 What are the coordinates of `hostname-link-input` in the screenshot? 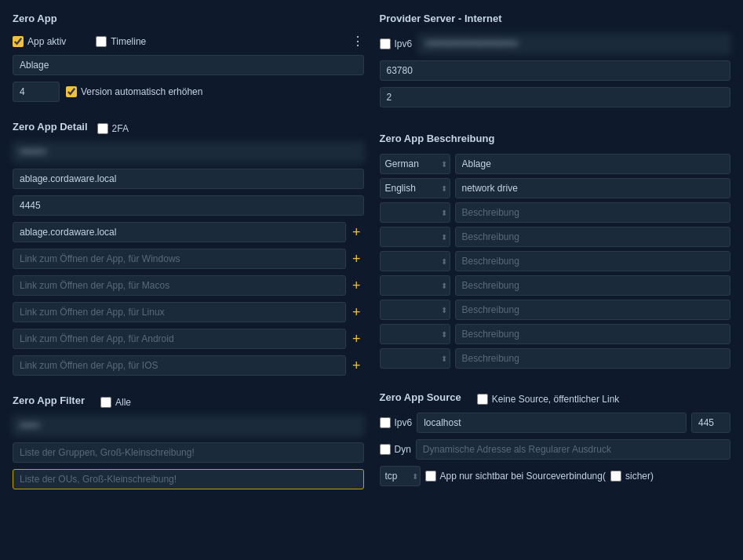 It's located at (179, 232).